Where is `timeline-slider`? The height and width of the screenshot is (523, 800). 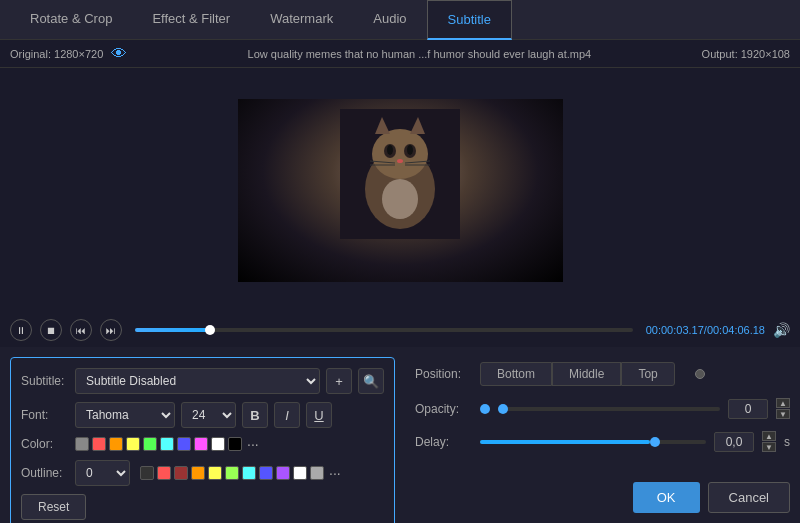
timeline-slider is located at coordinates (384, 330).